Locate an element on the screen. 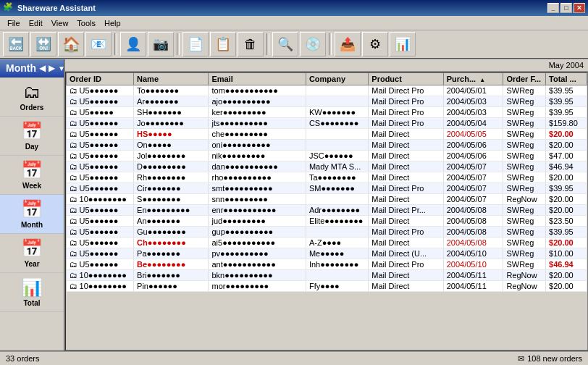 This screenshot has height=365, width=588. menu-edit: Edit is located at coordinates (36, 23).